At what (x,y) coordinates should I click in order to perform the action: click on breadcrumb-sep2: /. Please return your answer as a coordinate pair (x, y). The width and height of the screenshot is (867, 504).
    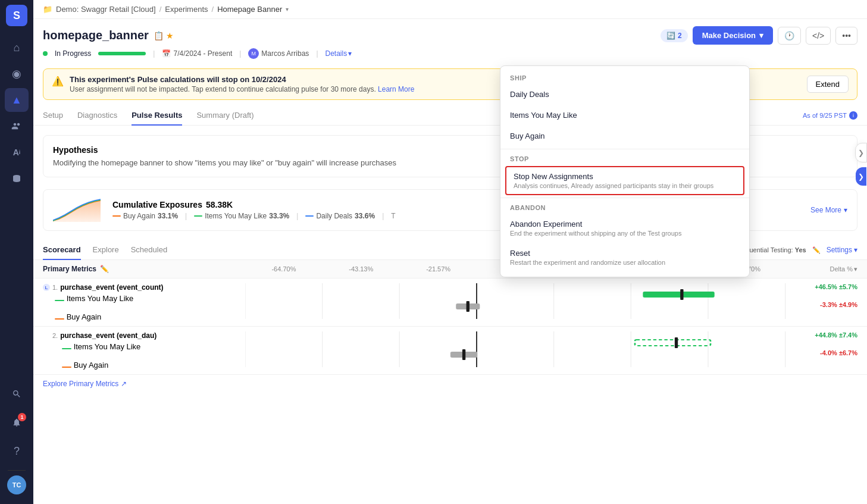
    Looking at the image, I should click on (213, 10).